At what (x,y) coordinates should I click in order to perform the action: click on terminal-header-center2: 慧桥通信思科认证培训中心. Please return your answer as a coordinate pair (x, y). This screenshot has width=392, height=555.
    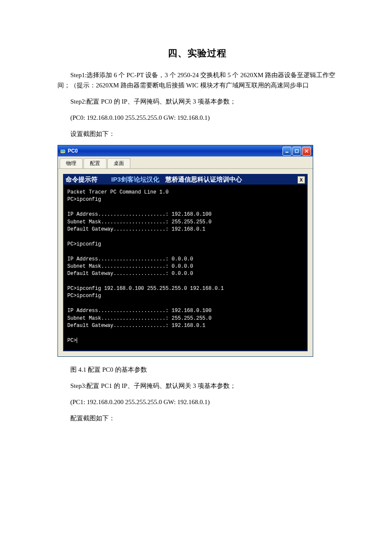
    Looking at the image, I should click on (204, 180).